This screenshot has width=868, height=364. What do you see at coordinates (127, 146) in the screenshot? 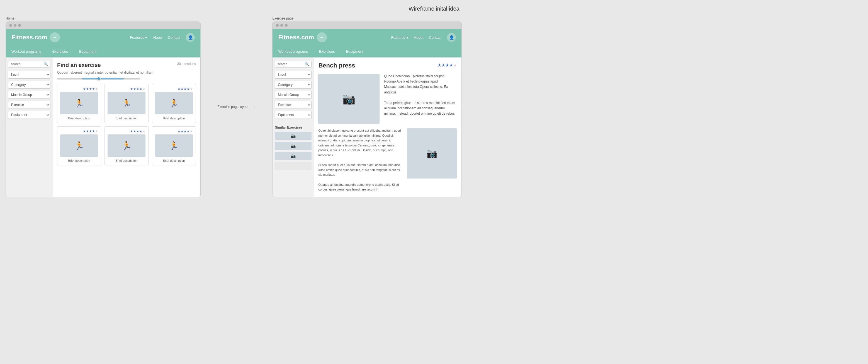
I see `card-image-5: 🏃` at bounding box center [127, 146].